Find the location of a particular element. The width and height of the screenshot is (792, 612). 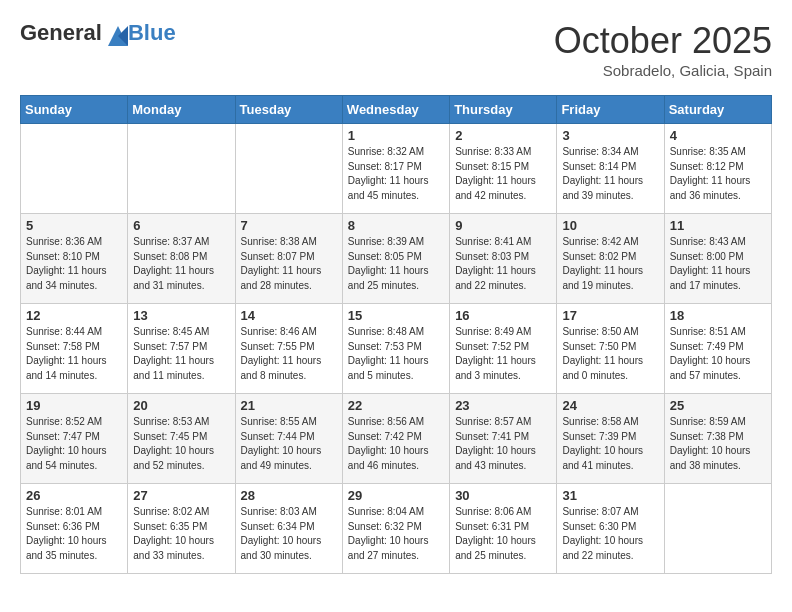

week-row-4: 19Sunrise: 8:52 AM Sunset: 7:47 PM Dayli… is located at coordinates (396, 439).